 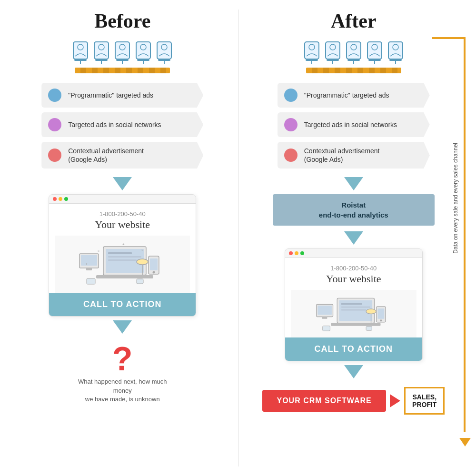 I want to click on after-cta-button: CALL TO ACTION, so click(x=354, y=349).